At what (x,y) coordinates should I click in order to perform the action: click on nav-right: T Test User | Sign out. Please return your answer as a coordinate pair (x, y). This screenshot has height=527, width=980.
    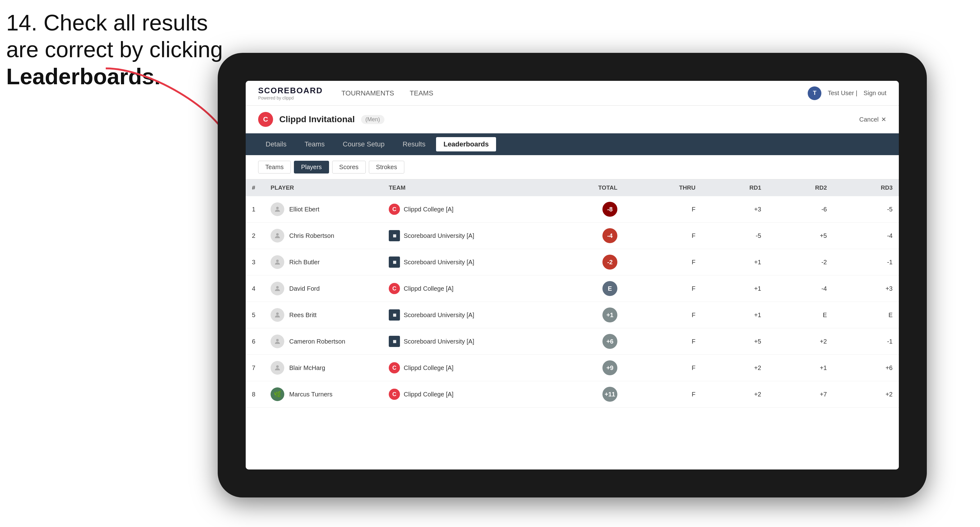
    Looking at the image, I should click on (847, 93).